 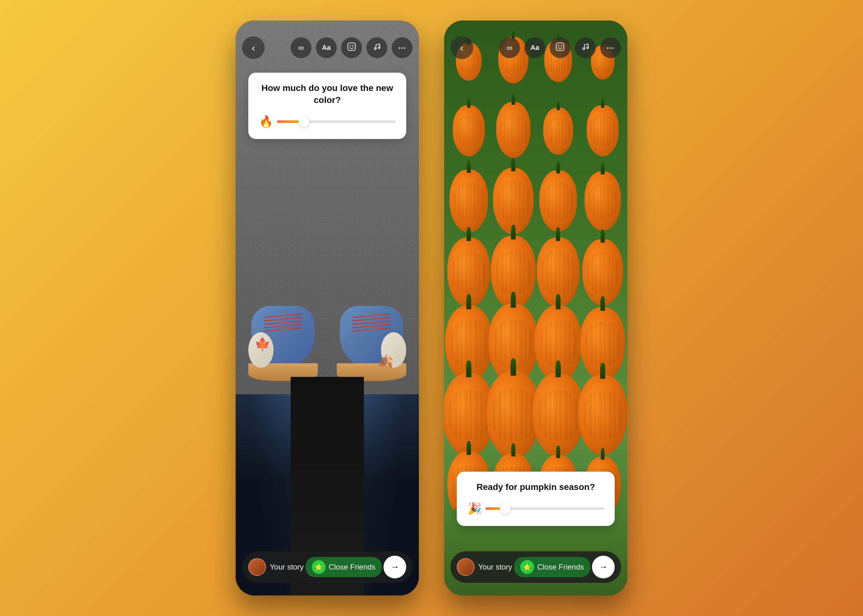 What do you see at coordinates (603, 567) in the screenshot?
I see `next-button-2: →` at bounding box center [603, 567].